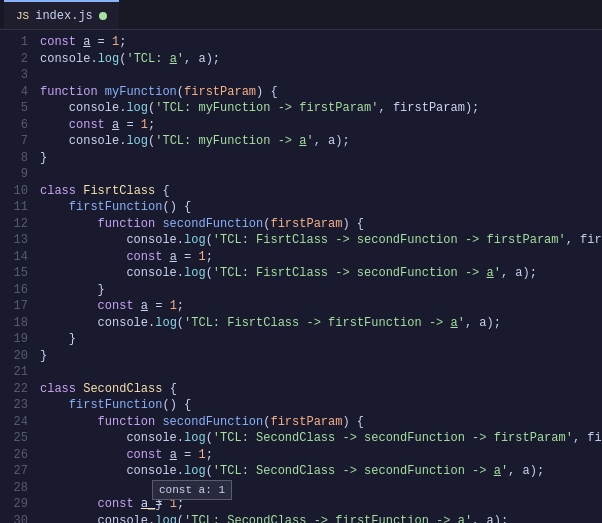 Image resolution: width=602 pixels, height=523 pixels. I want to click on code-line: console.log('TCL: SecondClass -> firstFu…, so click(319, 518).